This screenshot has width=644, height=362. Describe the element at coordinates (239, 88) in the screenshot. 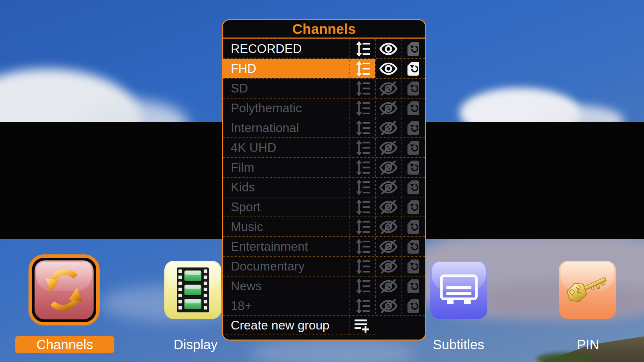

I see `group-name: SD` at that location.